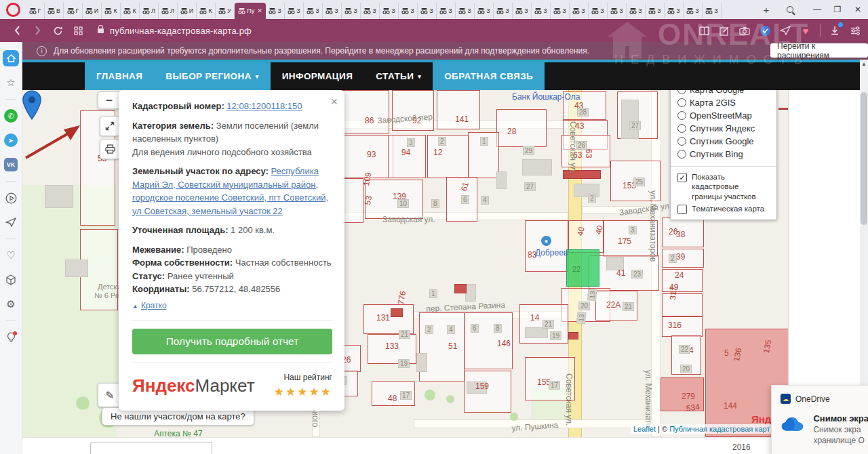 This screenshot has width=868, height=454. I want to click on send-to-device-icon, so click(11, 222).